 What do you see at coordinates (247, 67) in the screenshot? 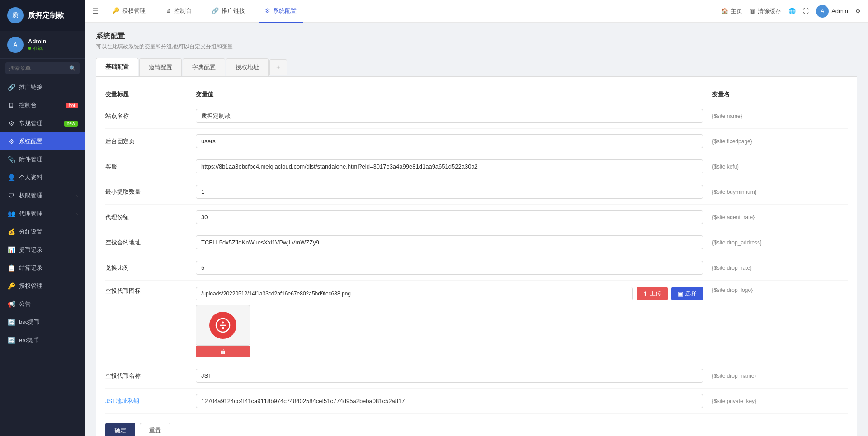
I see `tab-shouquan: 授权地址` at bounding box center [247, 67].